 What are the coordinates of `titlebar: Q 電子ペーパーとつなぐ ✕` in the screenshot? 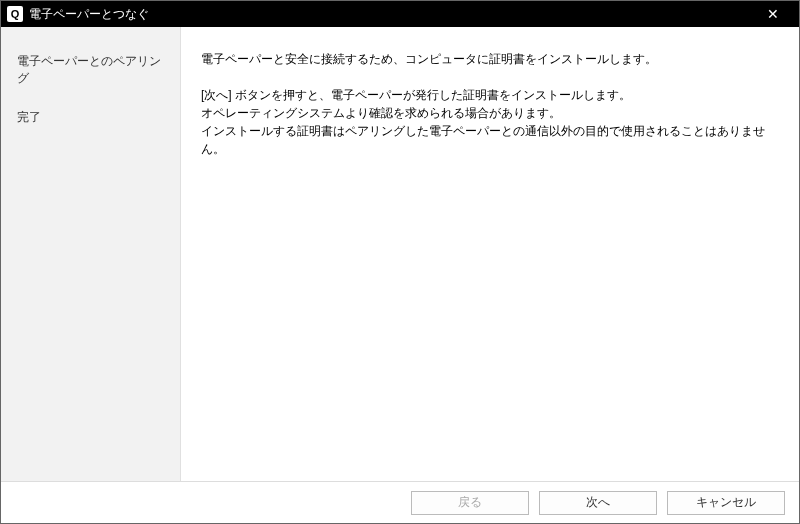 It's located at (400, 14).